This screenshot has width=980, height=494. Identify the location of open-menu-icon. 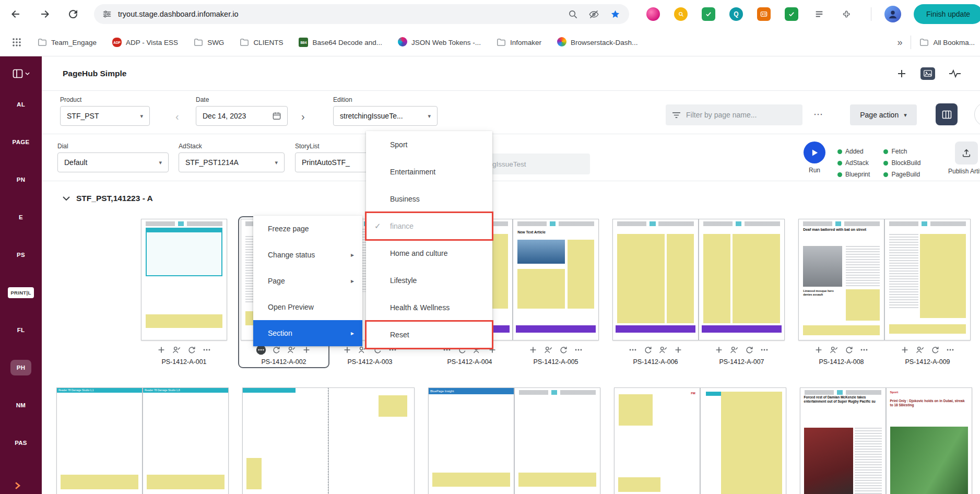
(261, 350).